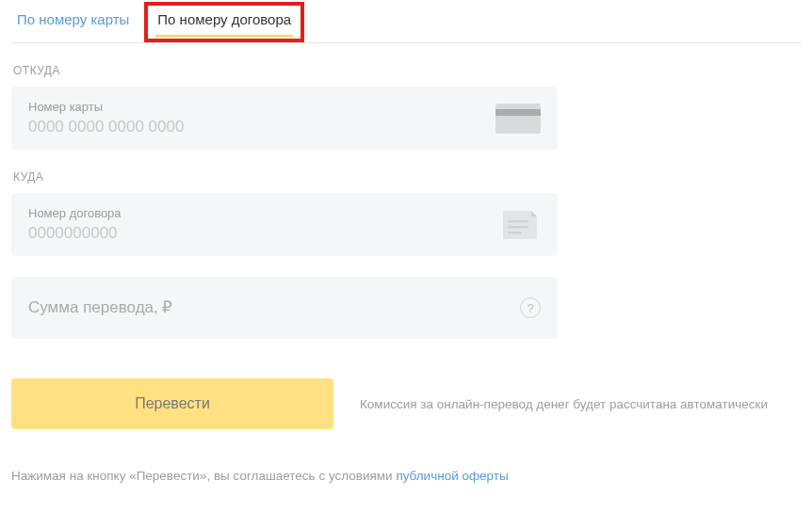  I want to click on card-icon, so click(518, 119).